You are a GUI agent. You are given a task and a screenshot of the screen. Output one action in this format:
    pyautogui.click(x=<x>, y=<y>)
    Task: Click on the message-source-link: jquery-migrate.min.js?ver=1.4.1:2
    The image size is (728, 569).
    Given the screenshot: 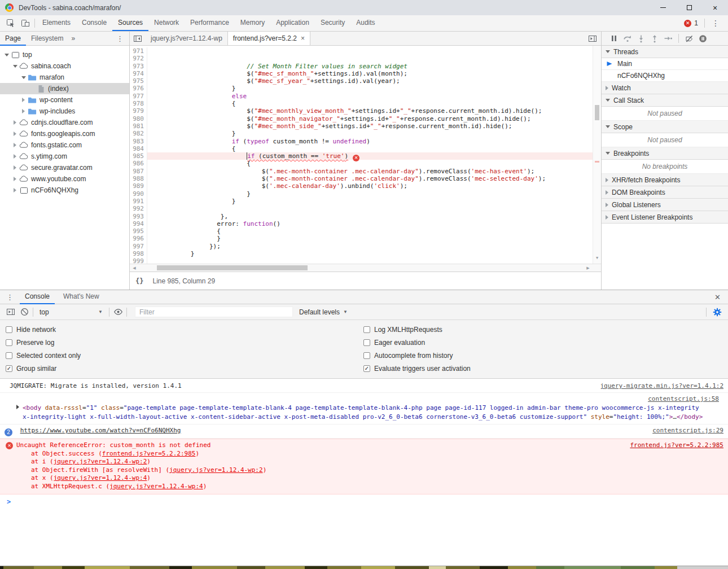 What is the action you would take?
    pyautogui.click(x=661, y=386)
    